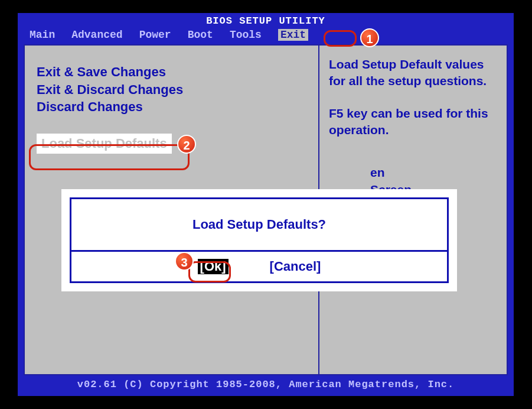  Describe the element at coordinates (259, 266) in the screenshot. I see `dialog-buttons: [Ok] [Cancel]` at that location.